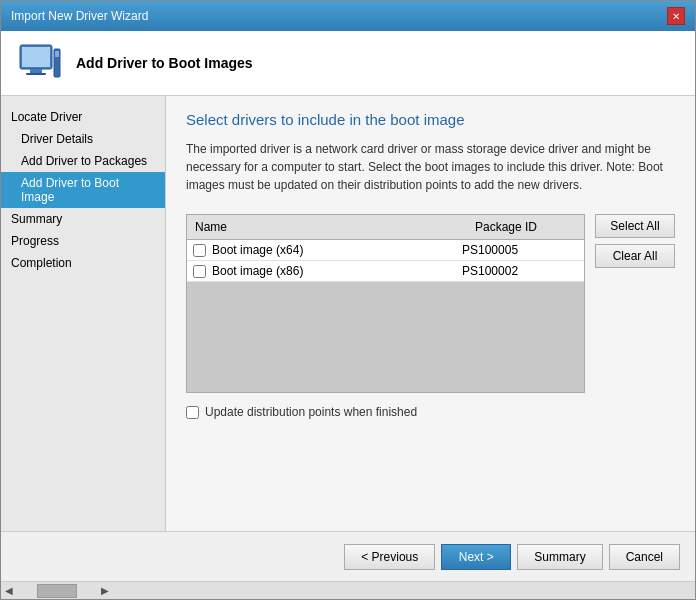 This screenshot has height=600, width=696. I want to click on table-empty-area, so click(386, 337).